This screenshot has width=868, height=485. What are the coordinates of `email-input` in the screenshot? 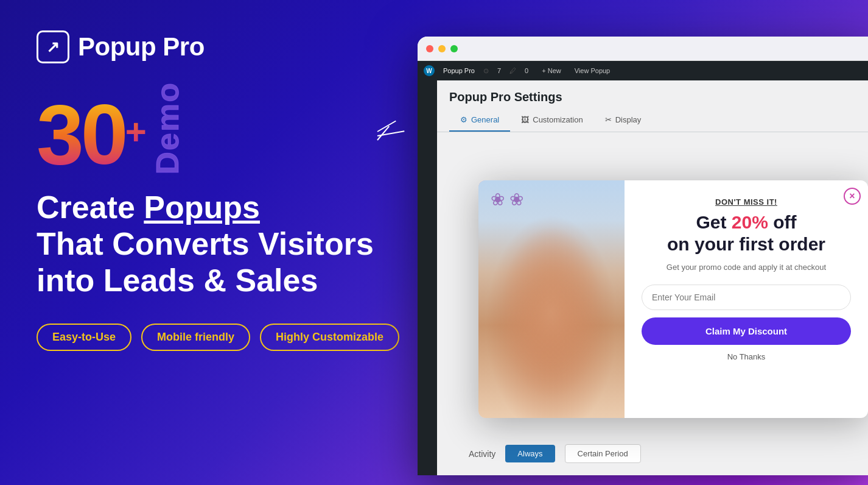 It's located at (746, 297).